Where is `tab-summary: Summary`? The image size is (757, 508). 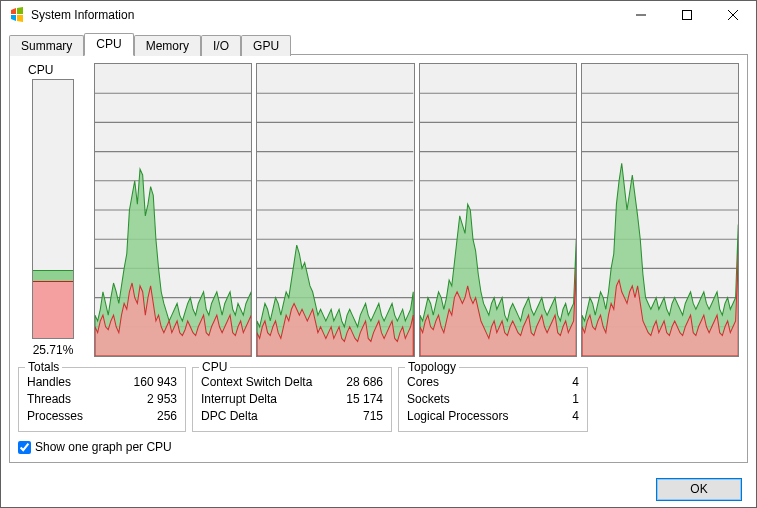
tab-summary: Summary is located at coordinates (46, 46).